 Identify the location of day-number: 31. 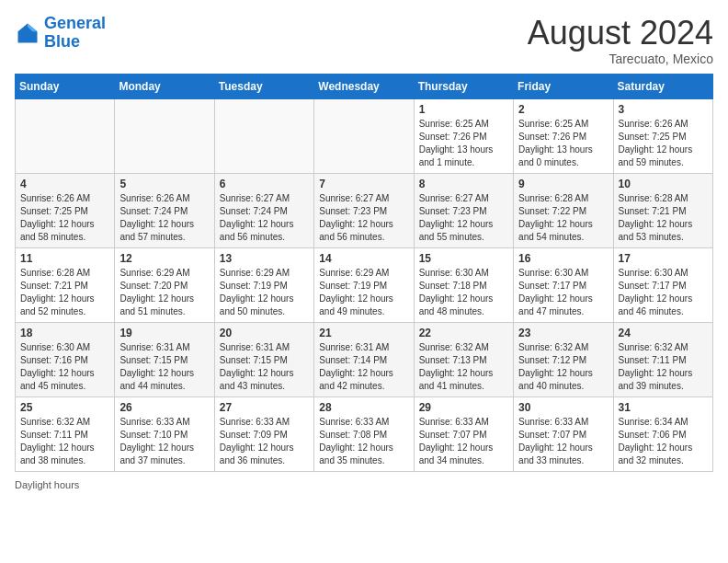
(664, 408).